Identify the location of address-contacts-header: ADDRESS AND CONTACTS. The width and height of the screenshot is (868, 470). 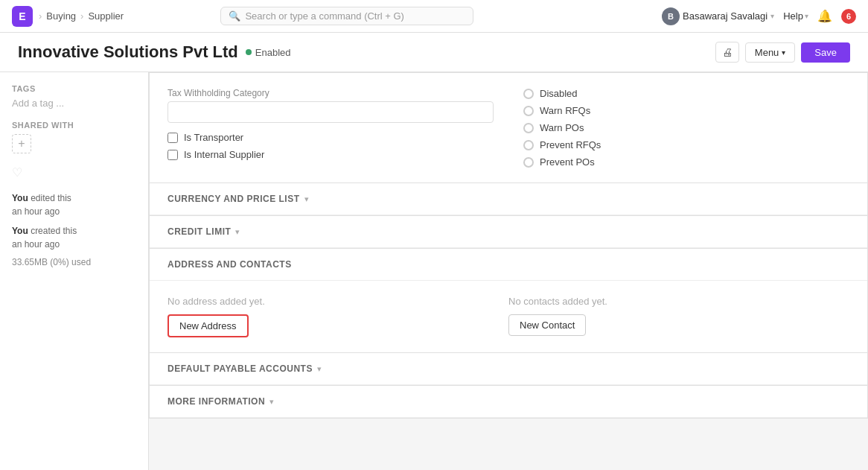
(508, 265).